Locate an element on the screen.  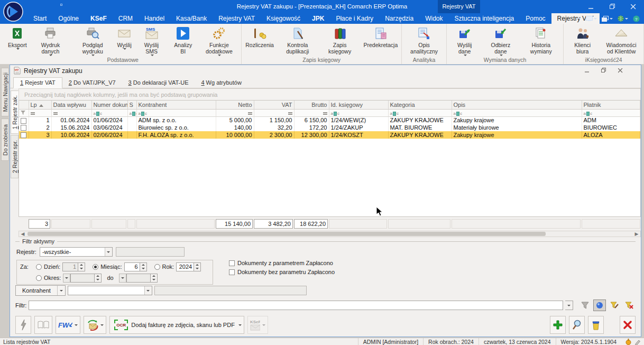
wydruk-danych-button: Wydruk danych is located at coordinates (51, 40).